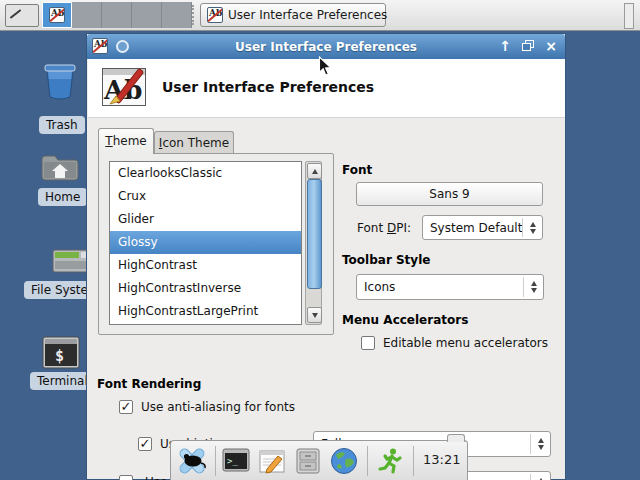 The height and width of the screenshot is (480, 640). Describe the element at coordinates (206, 266) in the screenshot. I see `theme-list-item: HighContrast` at that location.